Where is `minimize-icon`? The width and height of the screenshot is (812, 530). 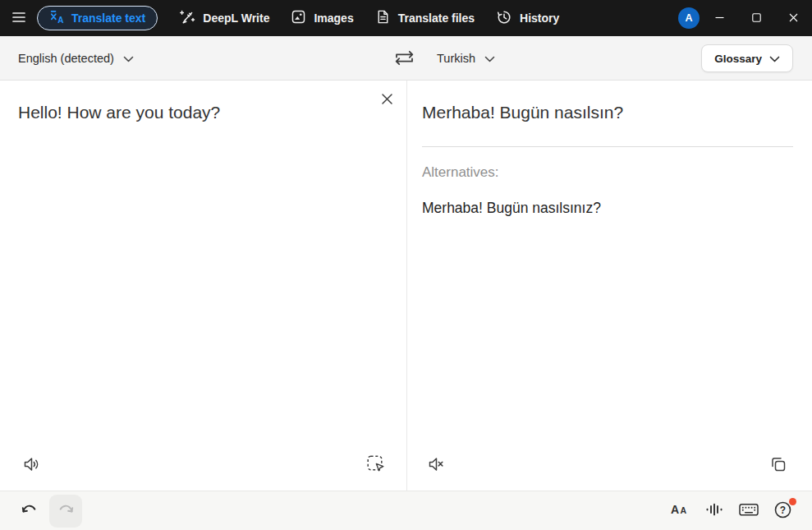
minimize-icon is located at coordinates (719, 18).